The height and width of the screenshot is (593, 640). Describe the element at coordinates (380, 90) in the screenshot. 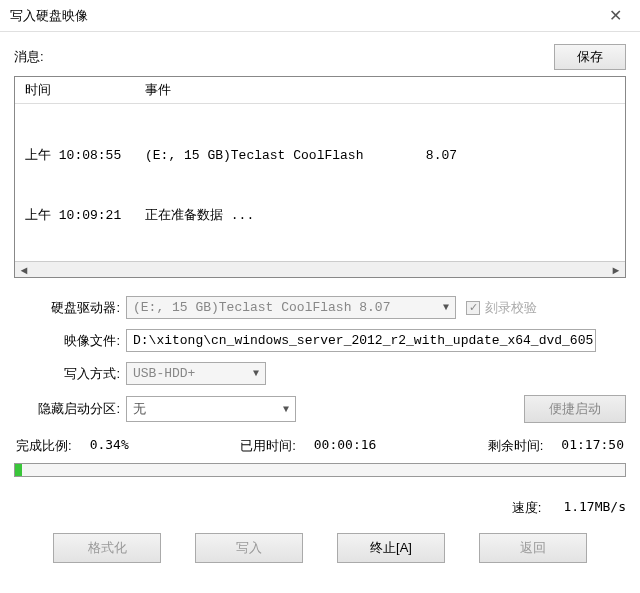

I see `log-col-event: 事件` at that location.